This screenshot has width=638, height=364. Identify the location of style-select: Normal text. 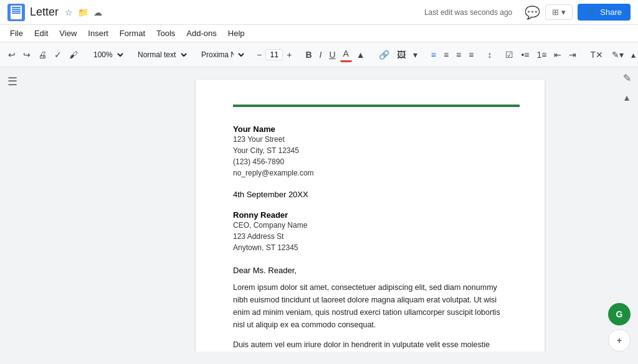
(161, 55).